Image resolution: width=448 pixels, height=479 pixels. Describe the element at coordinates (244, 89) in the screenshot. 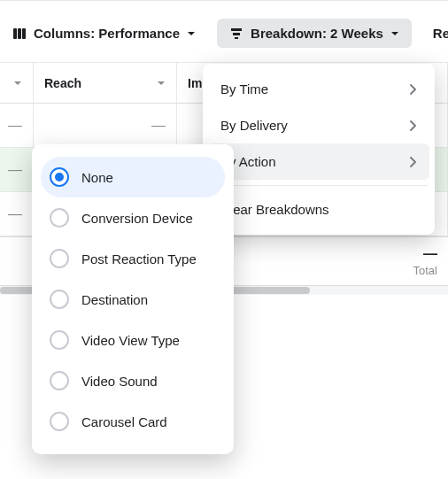

I see `menu-item-label: By Time` at that location.